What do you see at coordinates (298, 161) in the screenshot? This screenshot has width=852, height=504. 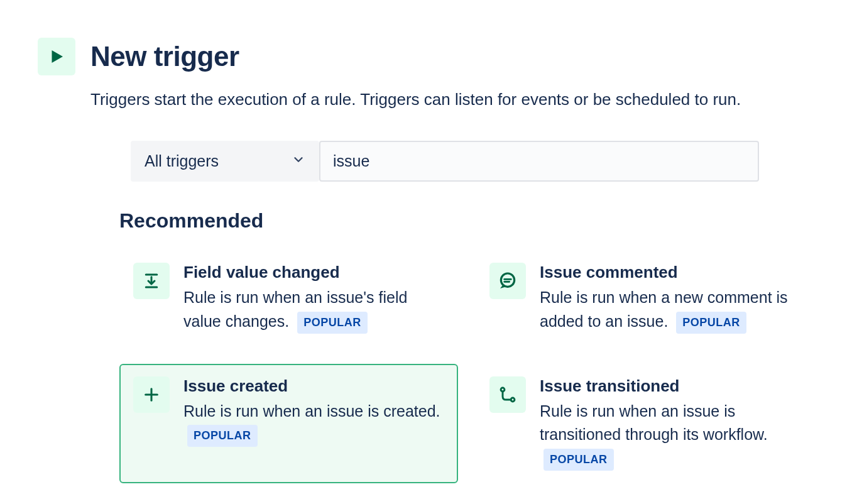 I see `chevron-down-icon` at bounding box center [298, 161].